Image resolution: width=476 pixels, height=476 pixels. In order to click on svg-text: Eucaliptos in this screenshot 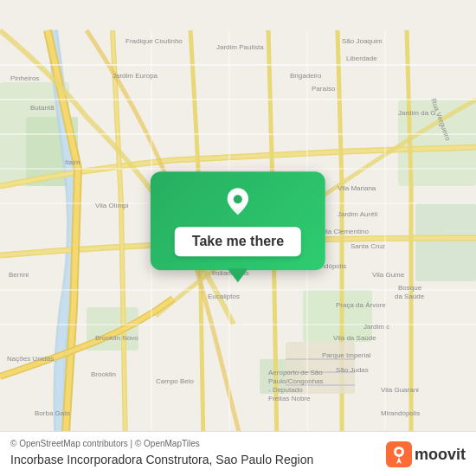, I will do `click(223, 296)`.